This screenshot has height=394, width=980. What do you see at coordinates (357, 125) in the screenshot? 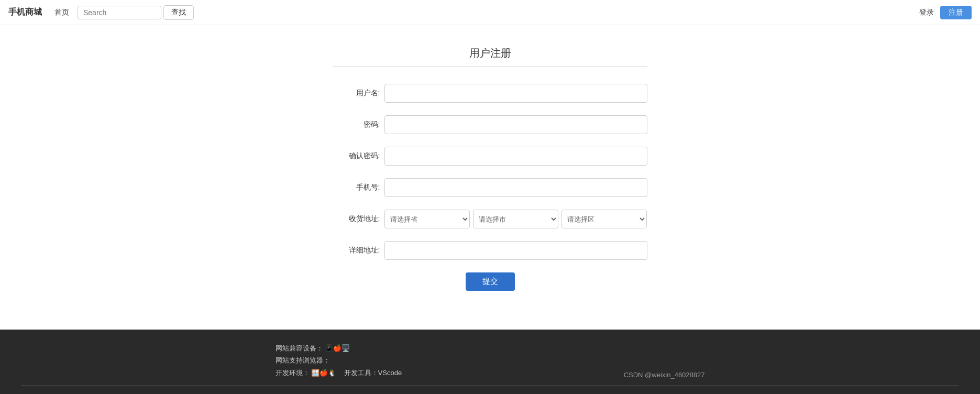
I see `password-label: 密码:` at bounding box center [357, 125].